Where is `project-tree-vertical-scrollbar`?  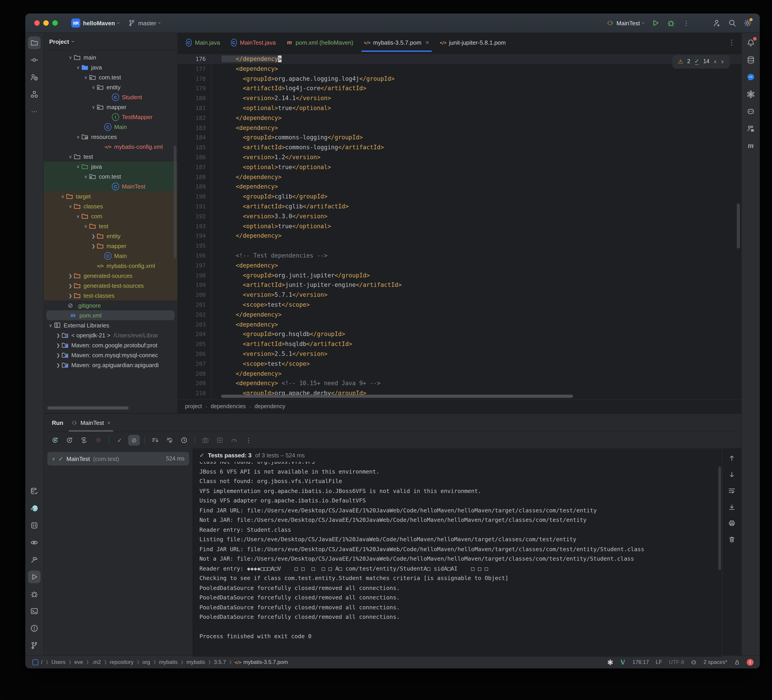 project-tree-vertical-scrollbar is located at coordinates (175, 202).